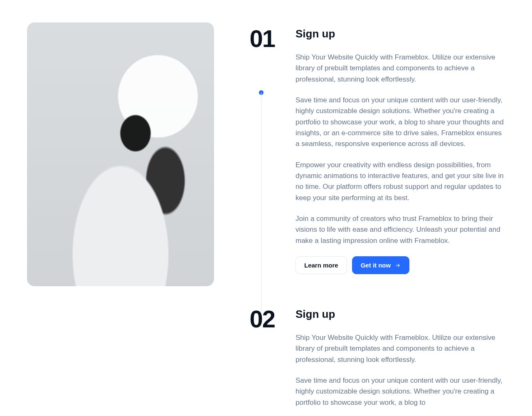 The image size is (532, 416). Describe the element at coordinates (261, 205) in the screenshot. I see `timeline-rail` at that location.